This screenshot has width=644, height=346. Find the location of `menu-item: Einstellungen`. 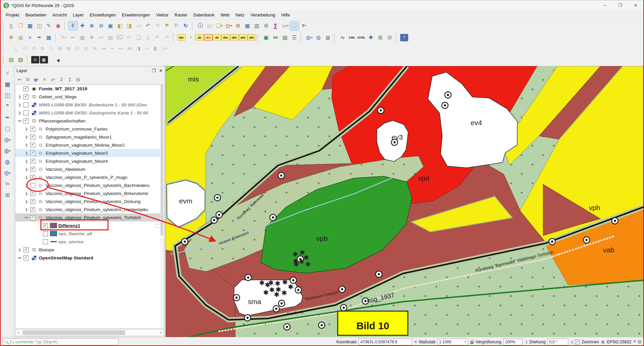

menu-item: Einstellungen is located at coordinates (103, 15).